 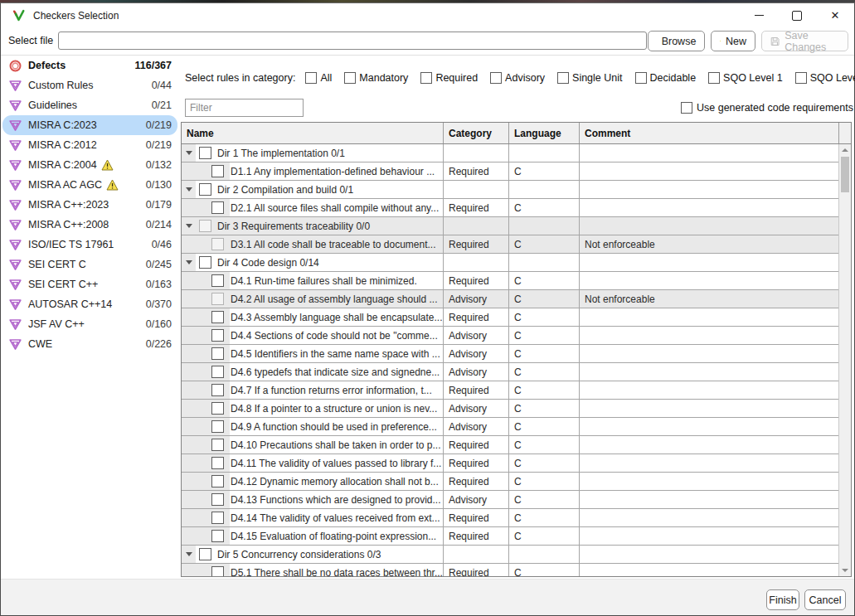 I want to click on sidebar-item-guidelines: Guidelines0/21, so click(x=90, y=105).